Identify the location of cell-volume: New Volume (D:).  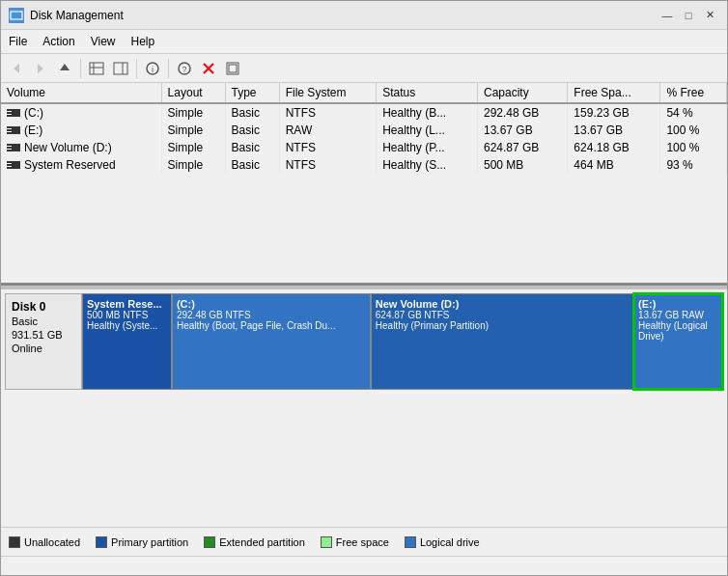
(81, 148).